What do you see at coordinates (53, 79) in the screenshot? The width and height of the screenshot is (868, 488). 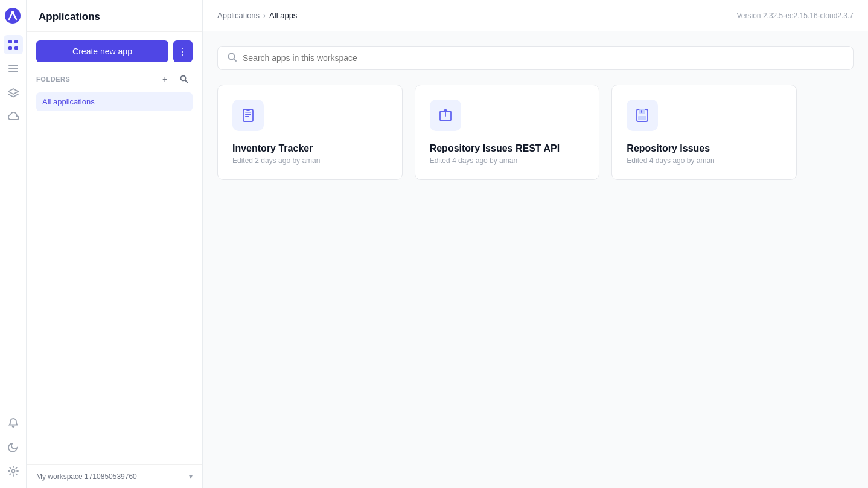 I see `folders-label: FOLDERS` at bounding box center [53, 79].